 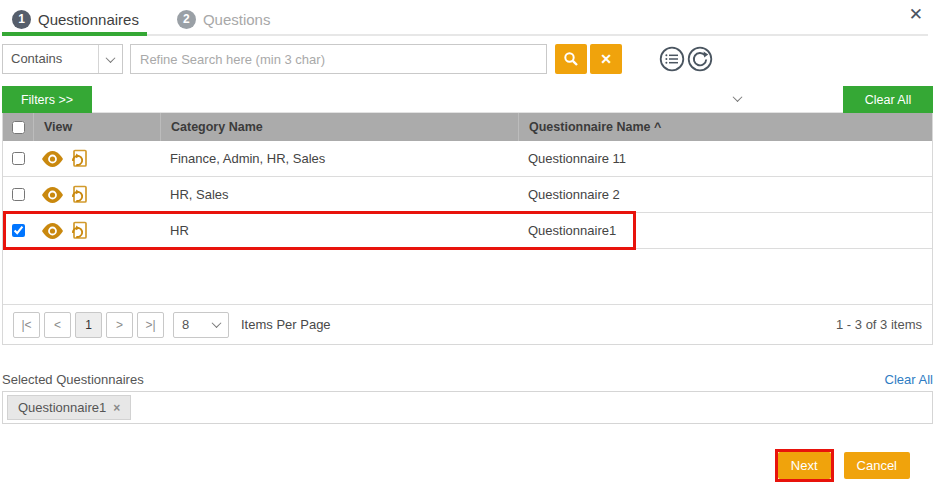 I want to click on table-row-selected: HR Questionnaire1, so click(x=468, y=231).